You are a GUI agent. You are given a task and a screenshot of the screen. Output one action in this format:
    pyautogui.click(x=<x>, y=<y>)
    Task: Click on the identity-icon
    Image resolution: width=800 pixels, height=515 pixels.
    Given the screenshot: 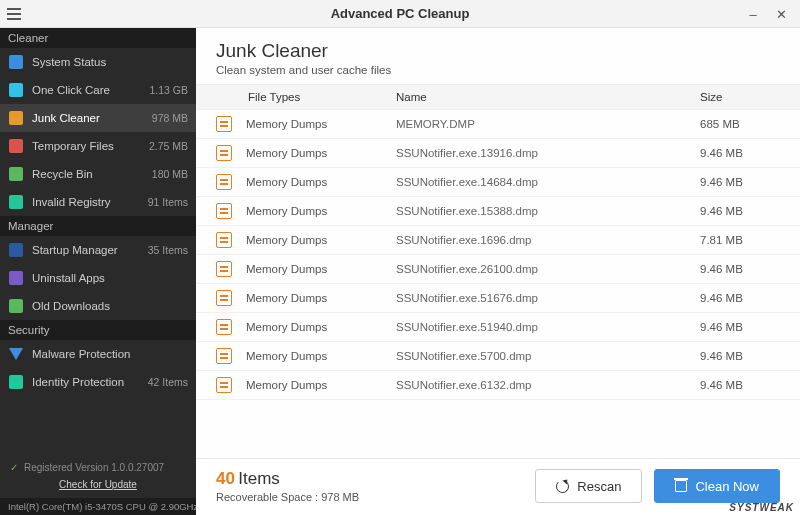 What is the action you would take?
    pyautogui.click(x=16, y=382)
    